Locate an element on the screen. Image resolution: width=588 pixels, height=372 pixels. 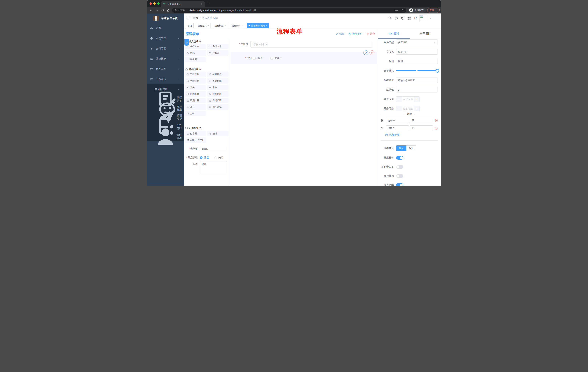
tag-process-form-edit: 流程表单-编辑× is located at coordinates (258, 26).